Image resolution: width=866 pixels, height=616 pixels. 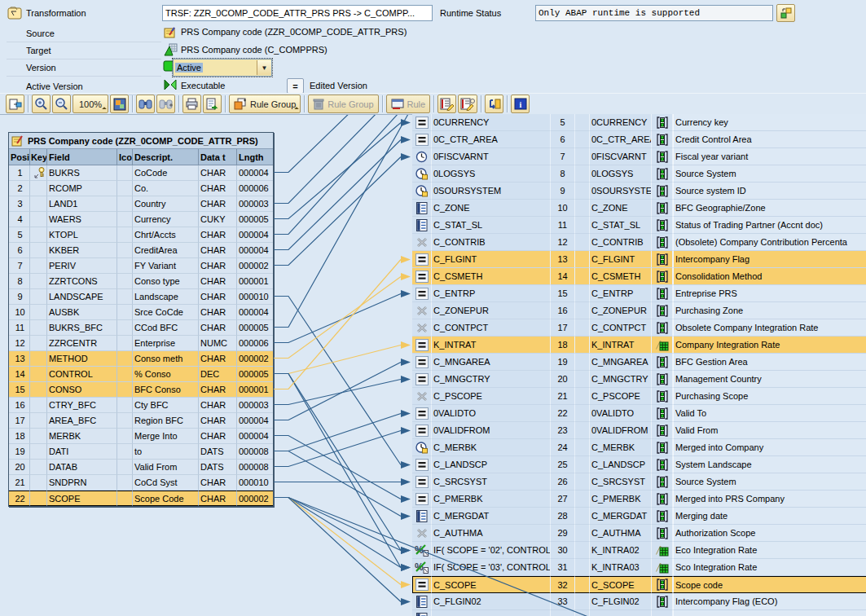 What do you see at coordinates (295, 86) in the screenshot?
I see `edited-version-icon: =` at bounding box center [295, 86].